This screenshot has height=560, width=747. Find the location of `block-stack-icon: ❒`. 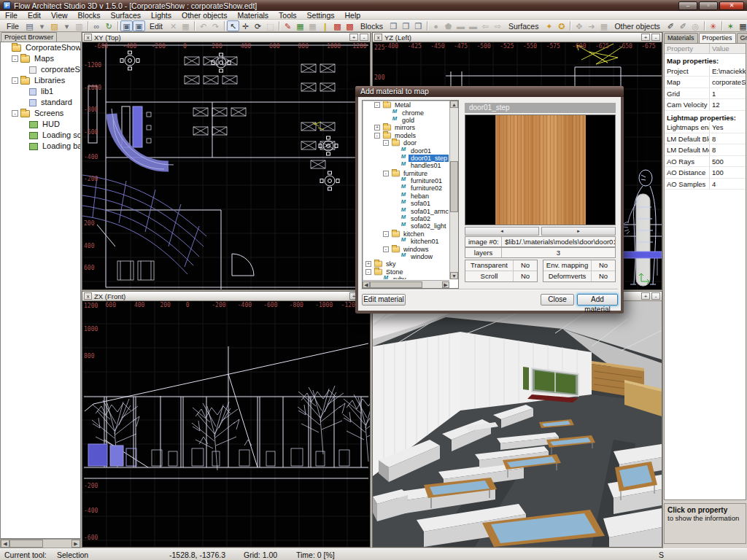

block-stack-icon: ❒ is located at coordinates (419, 26).